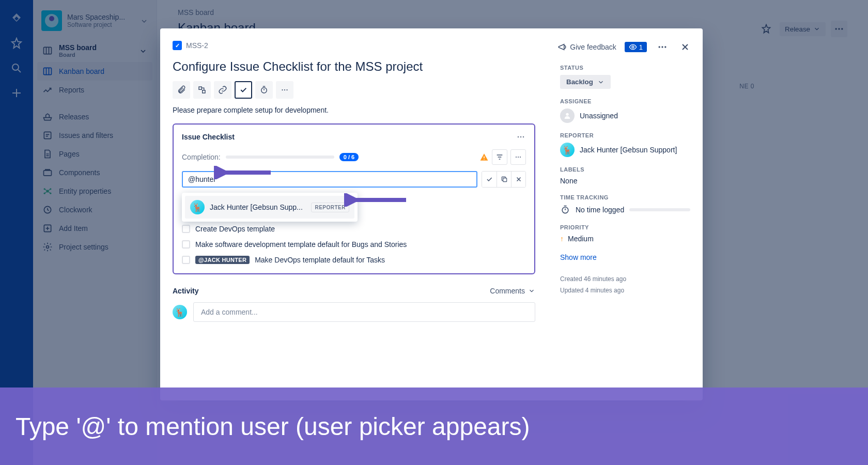  What do you see at coordinates (685, 47) in the screenshot?
I see `close-icon` at bounding box center [685, 47].